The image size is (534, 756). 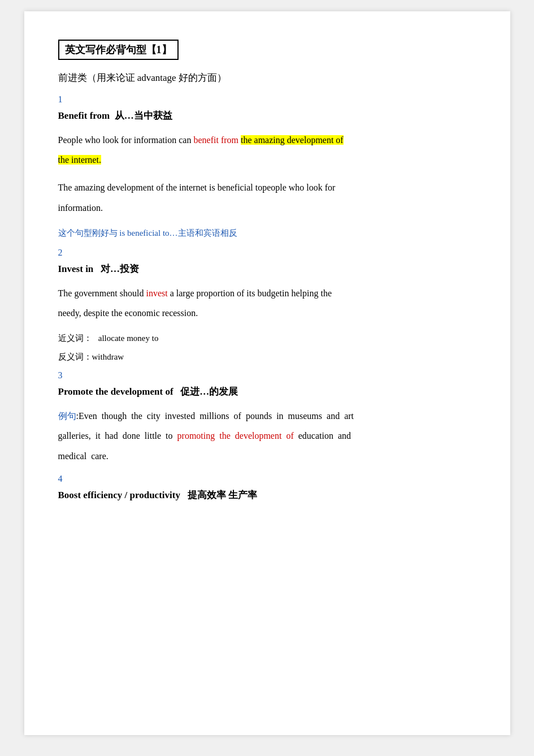 I want to click on example-label: 例句, so click(x=67, y=416).